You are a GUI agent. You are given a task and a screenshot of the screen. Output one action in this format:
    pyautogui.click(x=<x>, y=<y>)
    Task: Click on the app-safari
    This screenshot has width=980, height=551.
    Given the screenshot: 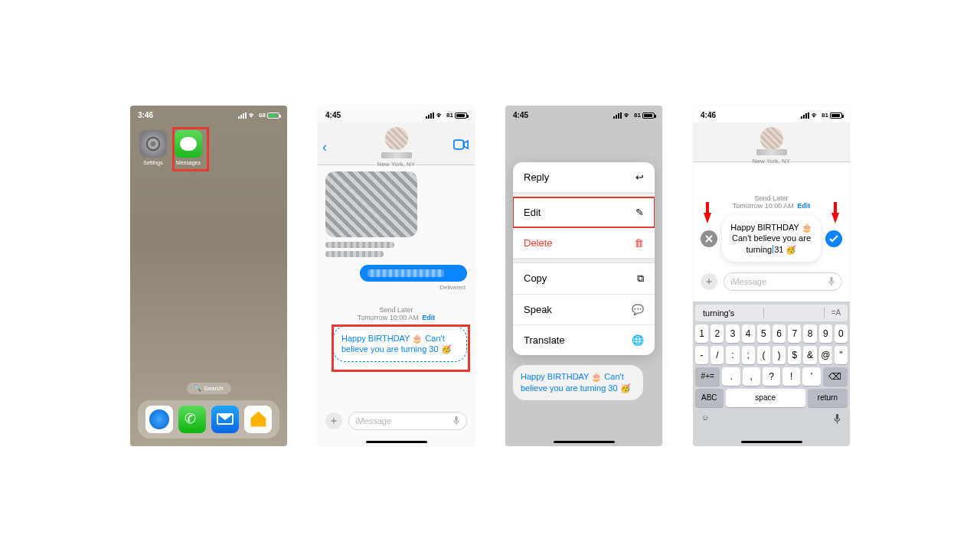 What is the action you would take?
    pyautogui.click(x=159, y=419)
    